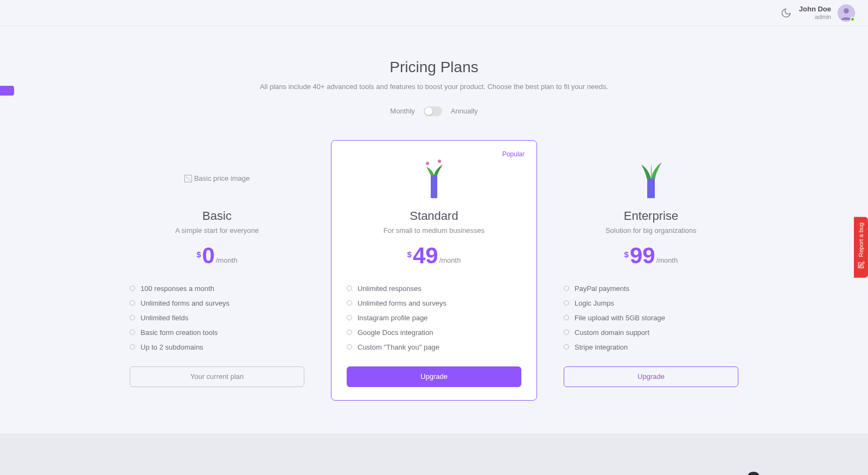 The image size is (868, 475). What do you see at coordinates (827, 13) in the screenshot?
I see `user-menu: John Doe admin` at bounding box center [827, 13].